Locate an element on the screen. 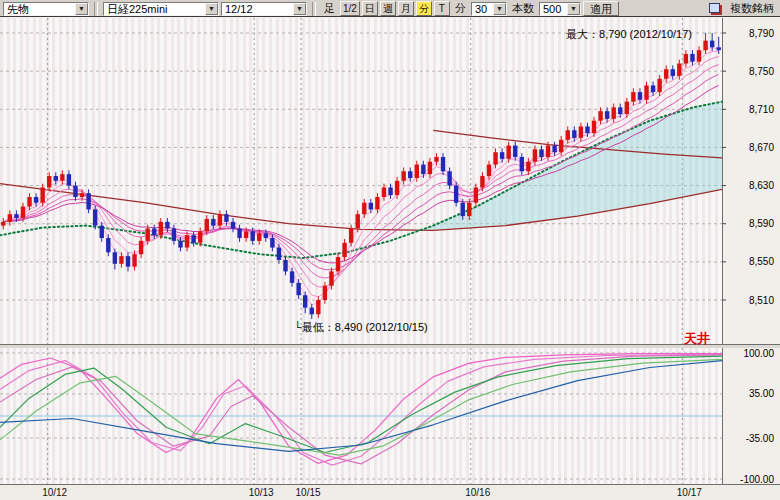 This screenshot has height=500, width=780. price-axis-label: 8,670 is located at coordinates (762, 148).